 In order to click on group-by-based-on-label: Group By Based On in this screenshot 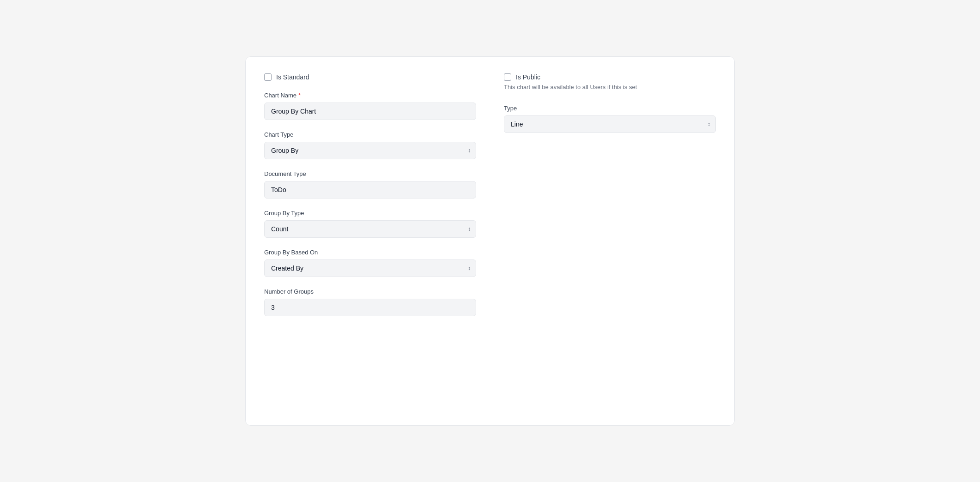, I will do `click(370, 252)`.